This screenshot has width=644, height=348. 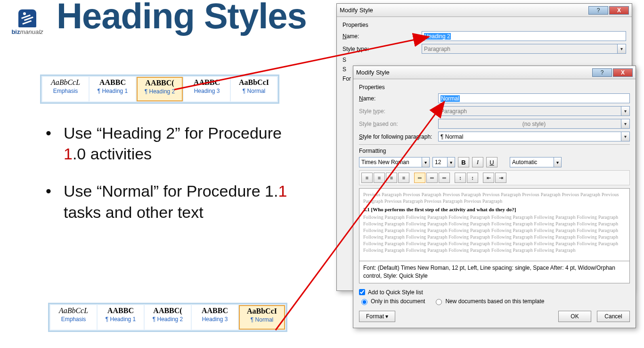 I want to click on style-based-on-label: Style based on:, so click(x=399, y=124).